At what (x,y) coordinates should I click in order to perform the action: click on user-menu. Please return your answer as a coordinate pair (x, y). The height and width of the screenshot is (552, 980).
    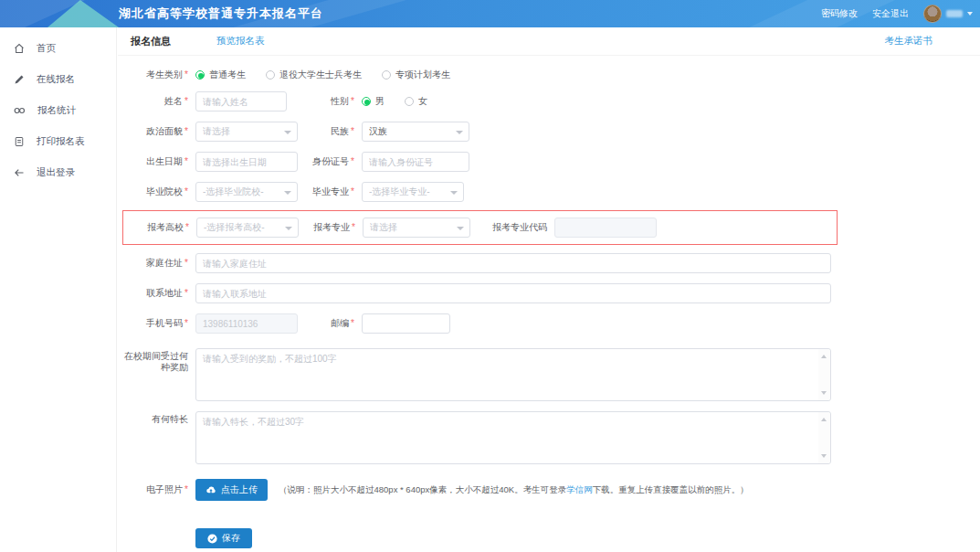
    Looking at the image, I should click on (948, 14).